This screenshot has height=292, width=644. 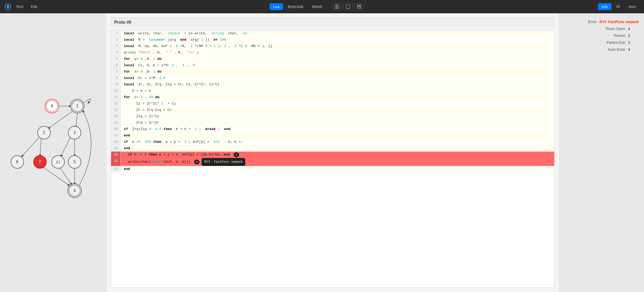 I want to click on svg-text: 0, so click(x=52, y=106).